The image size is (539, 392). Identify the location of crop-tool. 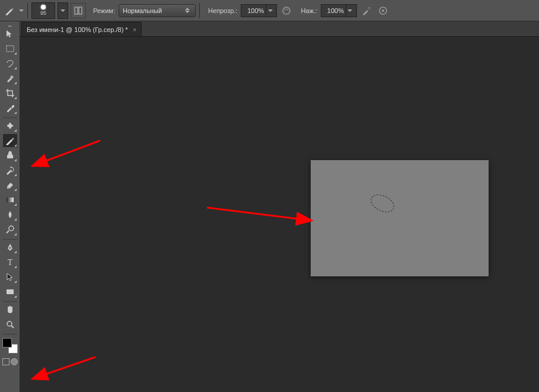
(10, 93).